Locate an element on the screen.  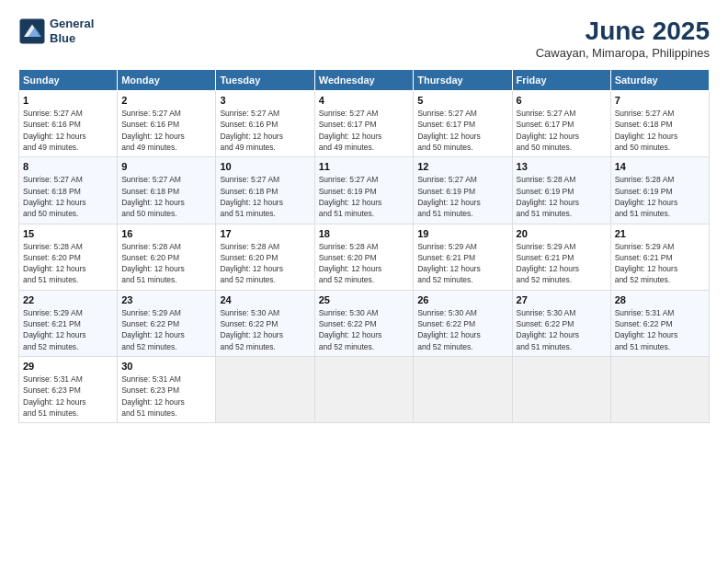
day-number: 24 is located at coordinates (265, 300).